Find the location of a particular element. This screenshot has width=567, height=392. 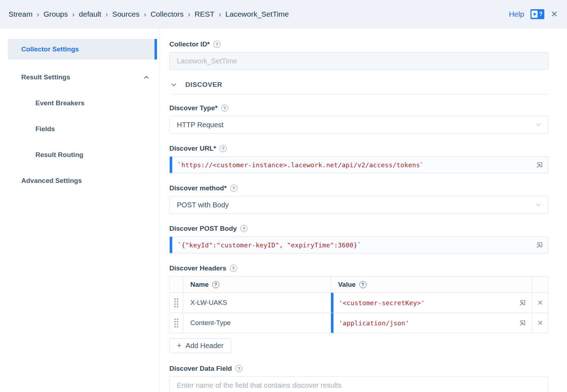

sidebar-item-label: Result Settings is located at coordinates (46, 77).